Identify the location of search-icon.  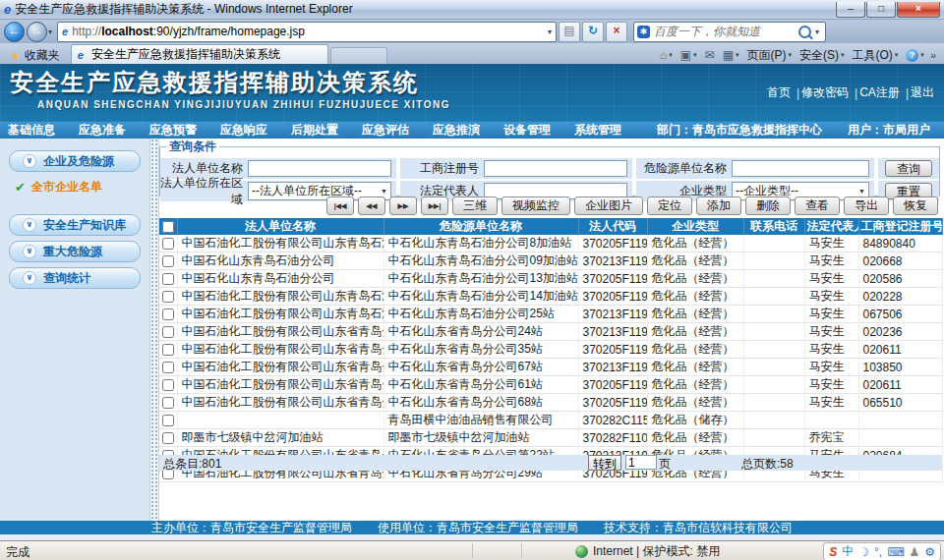
(804, 31).